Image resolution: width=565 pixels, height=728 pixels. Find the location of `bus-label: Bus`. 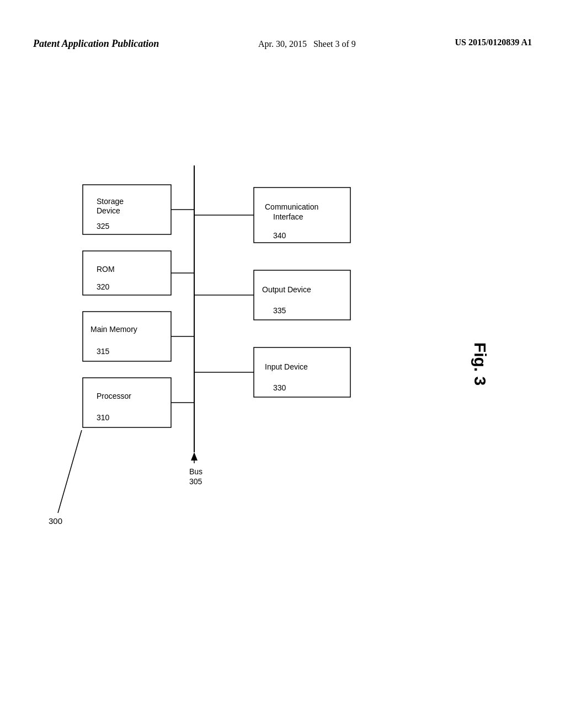

bus-label: Bus is located at coordinates (196, 472).